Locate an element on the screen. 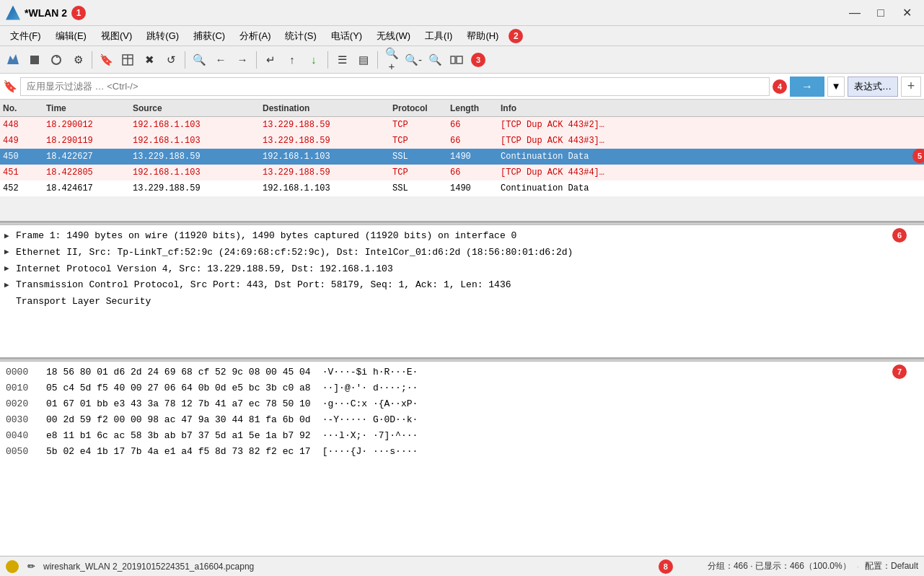 The height and width of the screenshot is (576, 924). cell-time: 18.290119 is located at coordinates (87, 141).